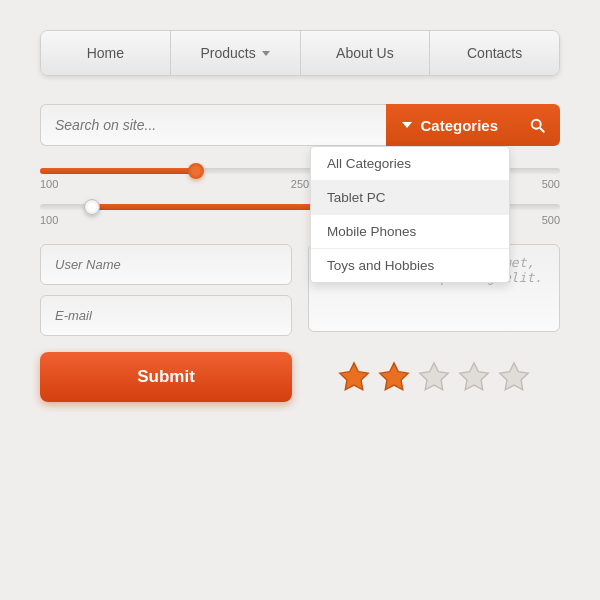  I want to click on slider-1-min: 100, so click(49, 184).